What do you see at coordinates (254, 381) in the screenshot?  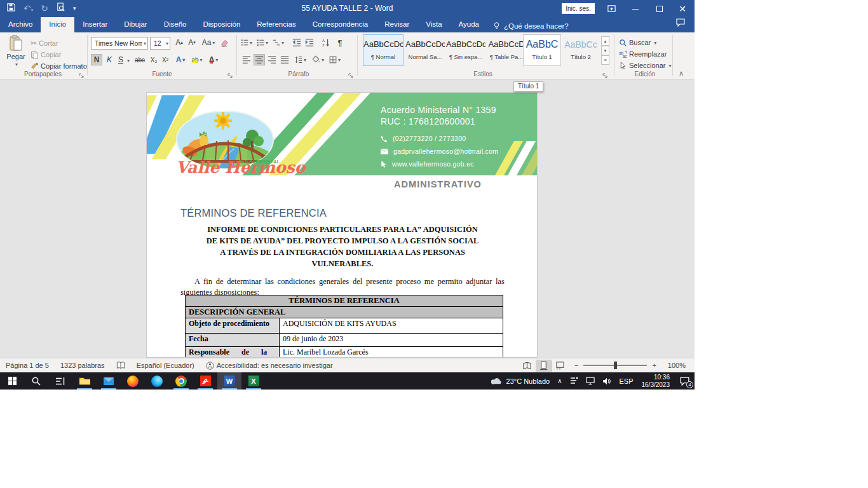 I see `taskbar-excel-icon: X` at bounding box center [254, 381].